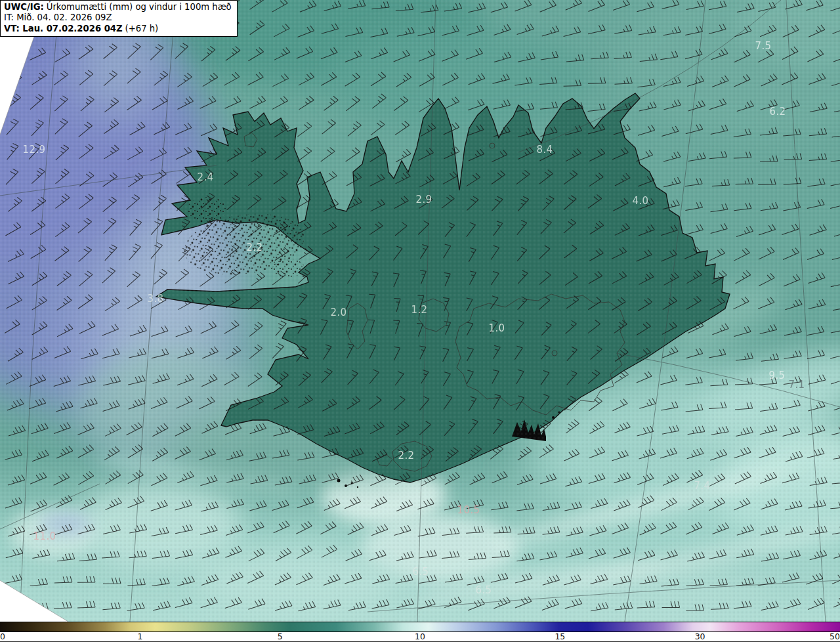  What do you see at coordinates (119, 18) in the screenshot?
I see `map-title-box: UWC/IG:Úrkomumætti (mm) og vindur i 100m…` at bounding box center [119, 18].